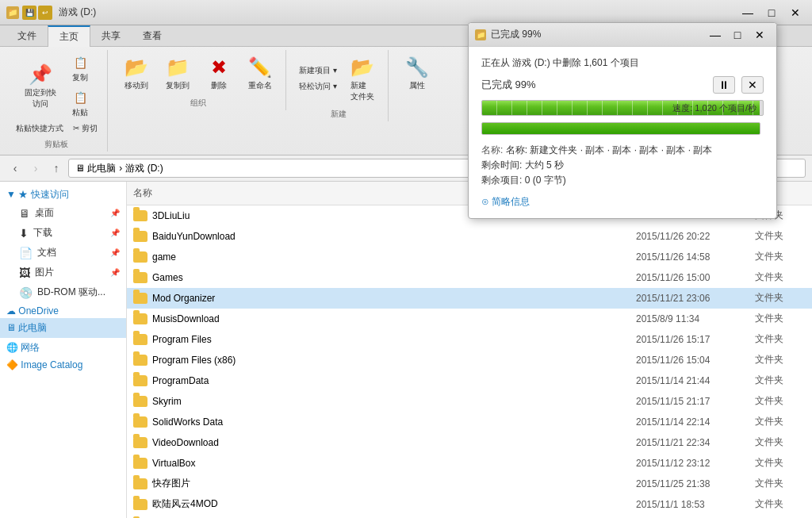  Describe the element at coordinates (378, 422) in the screenshot. I see `file-name-cell: SolidWorks Data` at that location.